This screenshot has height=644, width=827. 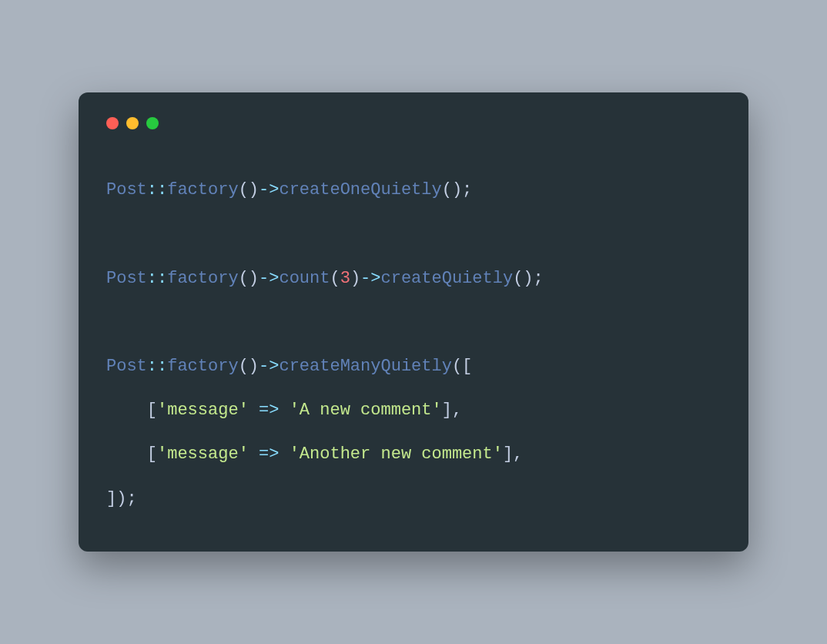 I want to click on token-punc: (, so click(x=334, y=279).